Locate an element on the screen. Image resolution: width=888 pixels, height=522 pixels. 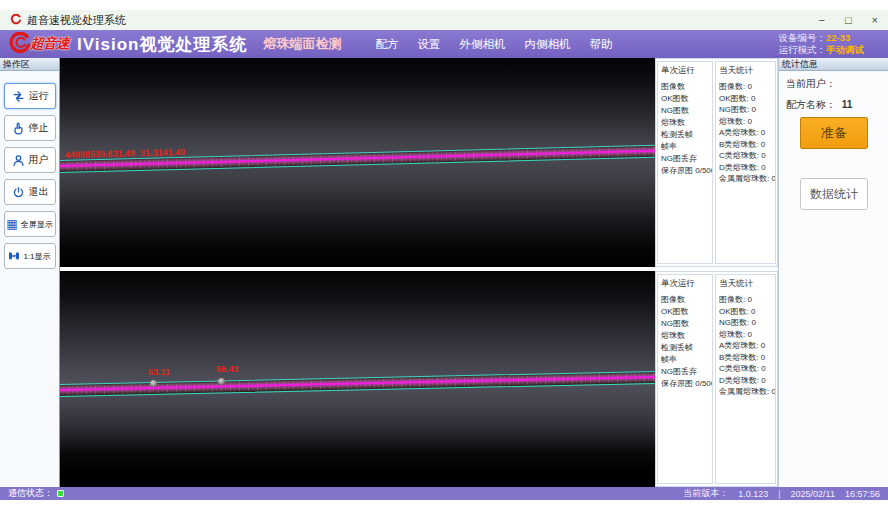
device-id-value: 22-33 is located at coordinates (850, 38).